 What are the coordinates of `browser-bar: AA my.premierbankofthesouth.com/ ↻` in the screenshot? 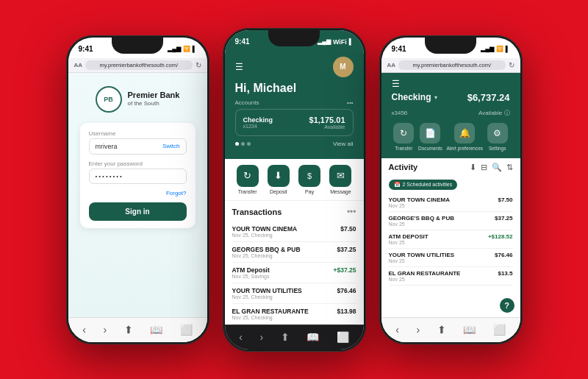 It's located at (451, 65).